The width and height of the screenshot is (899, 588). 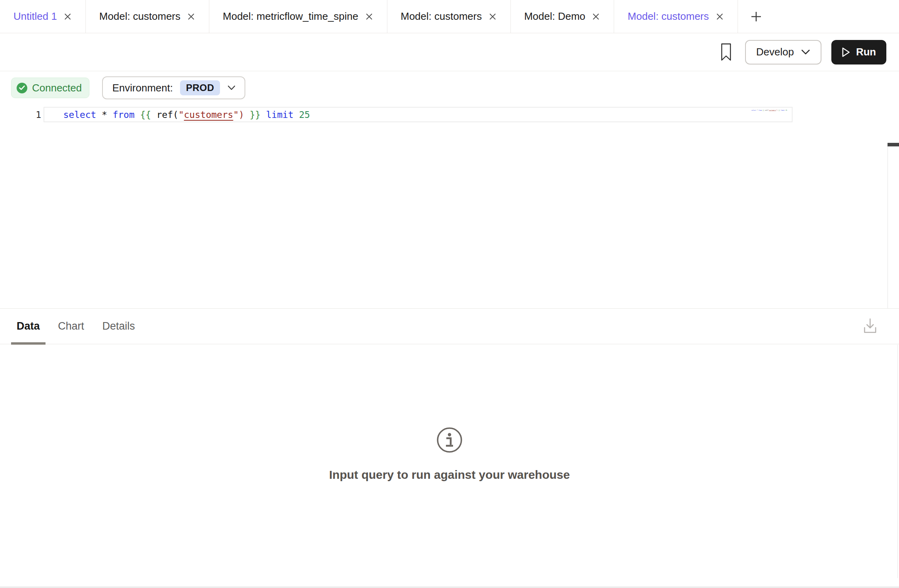 I want to click on bookmark-icon, so click(x=726, y=52).